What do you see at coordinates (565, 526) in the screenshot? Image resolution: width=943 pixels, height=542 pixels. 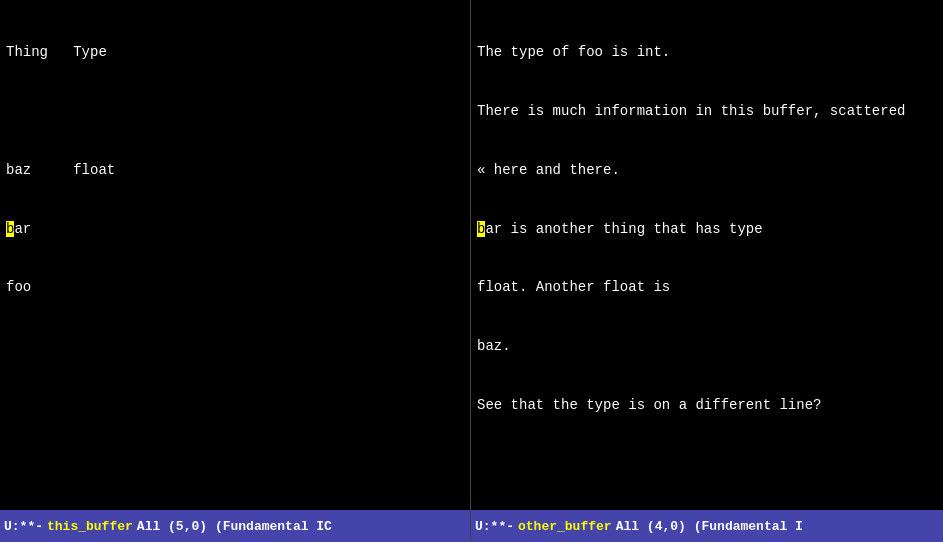 I see `status-right-buffer-name: other_buffer` at bounding box center [565, 526].